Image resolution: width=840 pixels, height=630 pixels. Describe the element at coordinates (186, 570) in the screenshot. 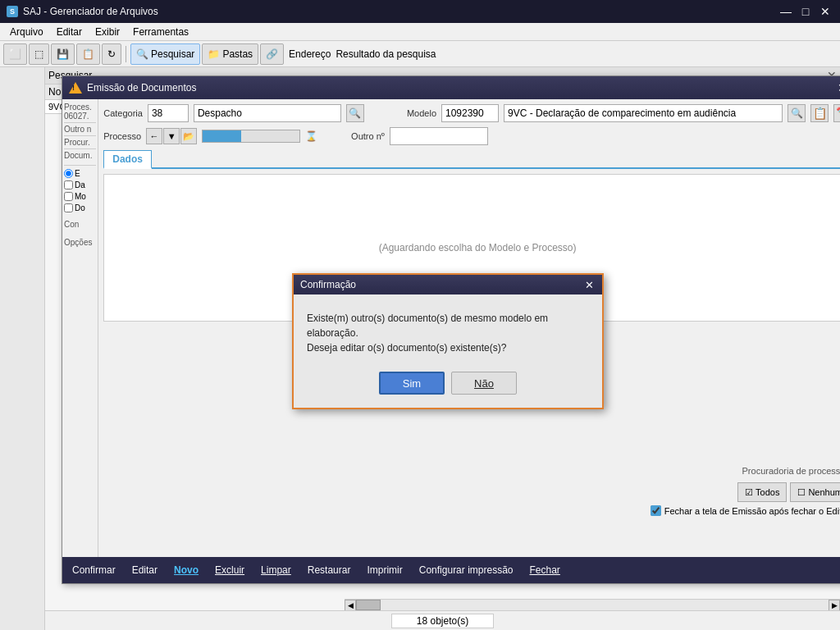

I see `footer-novo: Novo` at that location.